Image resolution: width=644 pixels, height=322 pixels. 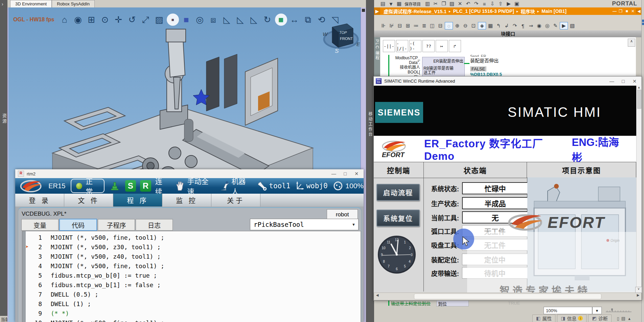 I want to click on undo-icon: ↶, so click(x=468, y=4).